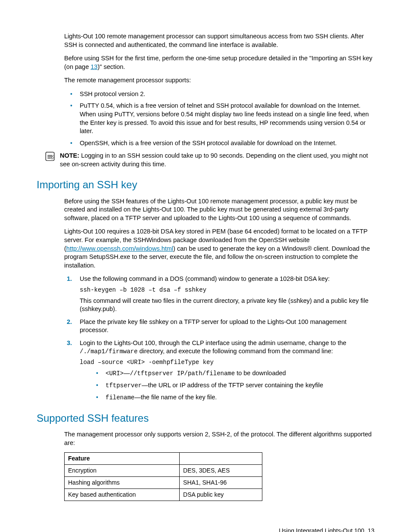 The image size is (411, 532). Describe the element at coordinates (227, 386) in the screenshot. I see `step3-subbullets: <URI>—//tftpserver IP/path/filename to b…` at that location.